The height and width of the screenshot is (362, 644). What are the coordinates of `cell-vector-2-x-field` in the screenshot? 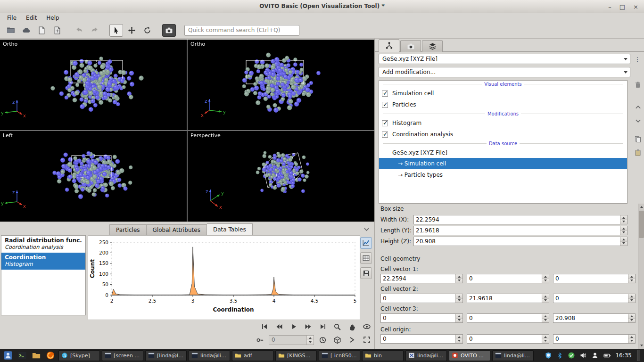 It's located at (421, 298).